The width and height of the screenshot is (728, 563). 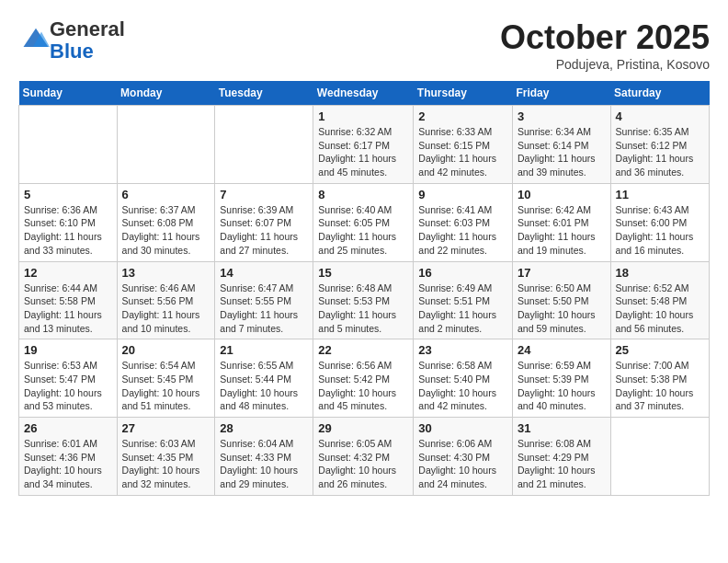 I want to click on day-number: 16, so click(x=463, y=272).